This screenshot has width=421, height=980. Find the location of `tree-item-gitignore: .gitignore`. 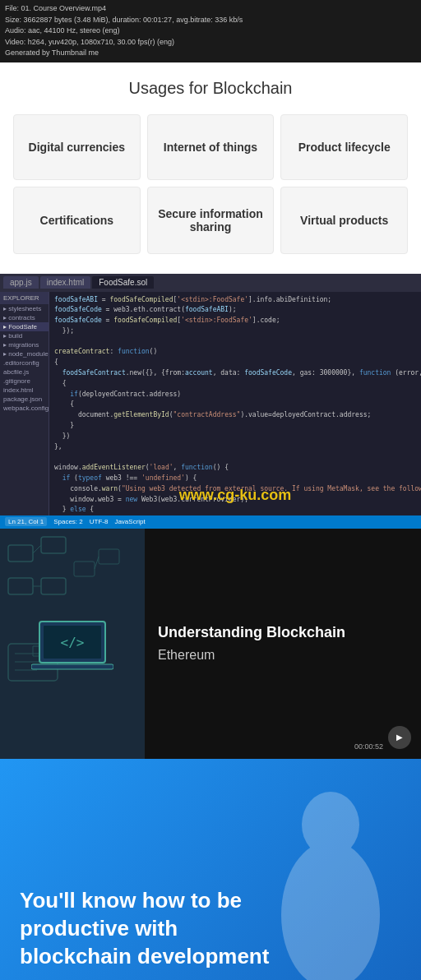

tree-item-gitignore: .gitignore is located at coordinates (25, 381).